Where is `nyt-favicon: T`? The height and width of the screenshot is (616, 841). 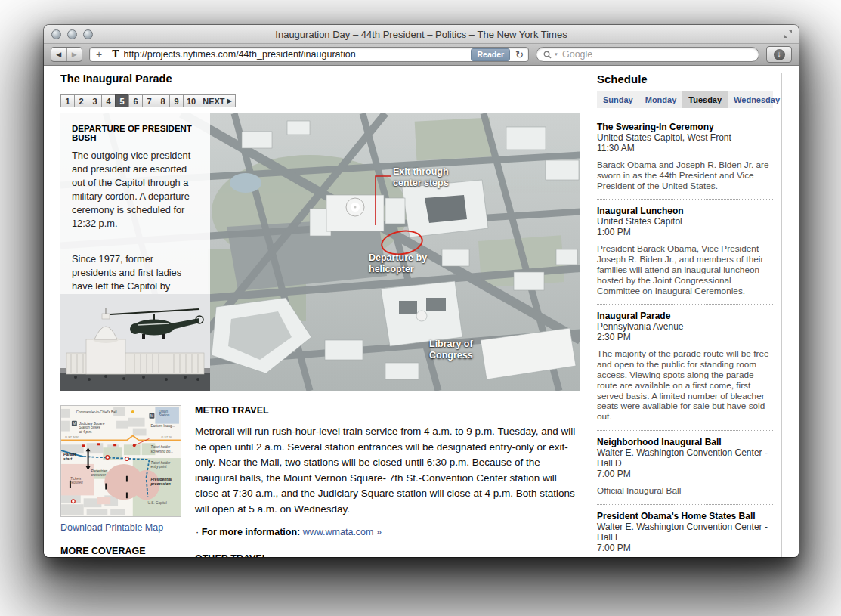
nyt-favicon: T is located at coordinates (115, 54).